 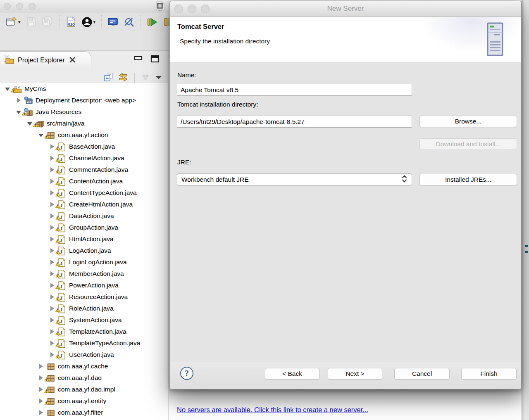 What do you see at coordinates (84, 343) in the screenshot?
I see `tree-item: JTemplateTypeAction.java` at bounding box center [84, 343].